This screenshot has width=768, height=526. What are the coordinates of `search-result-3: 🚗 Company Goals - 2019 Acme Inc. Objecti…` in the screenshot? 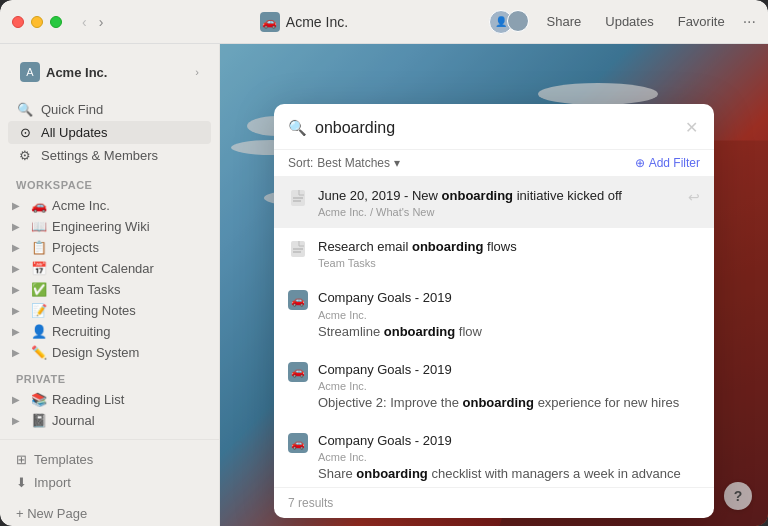 It's located at (494, 386).